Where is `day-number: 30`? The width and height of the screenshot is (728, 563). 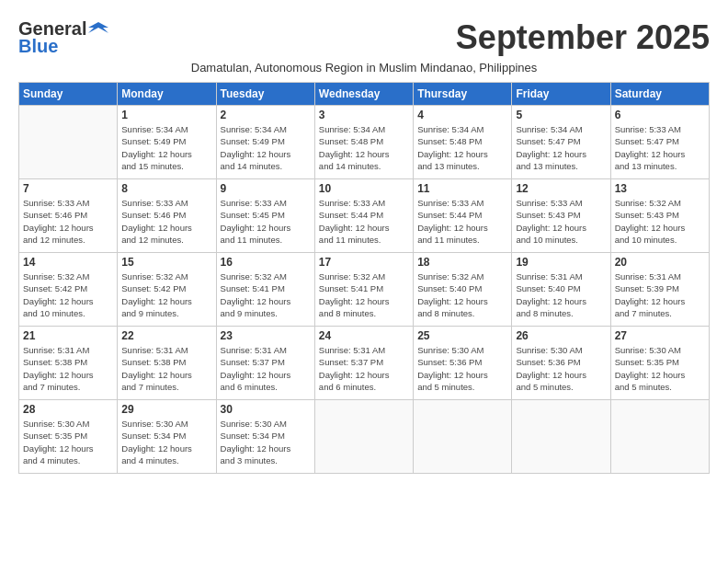 day-number: 30 is located at coordinates (266, 409).